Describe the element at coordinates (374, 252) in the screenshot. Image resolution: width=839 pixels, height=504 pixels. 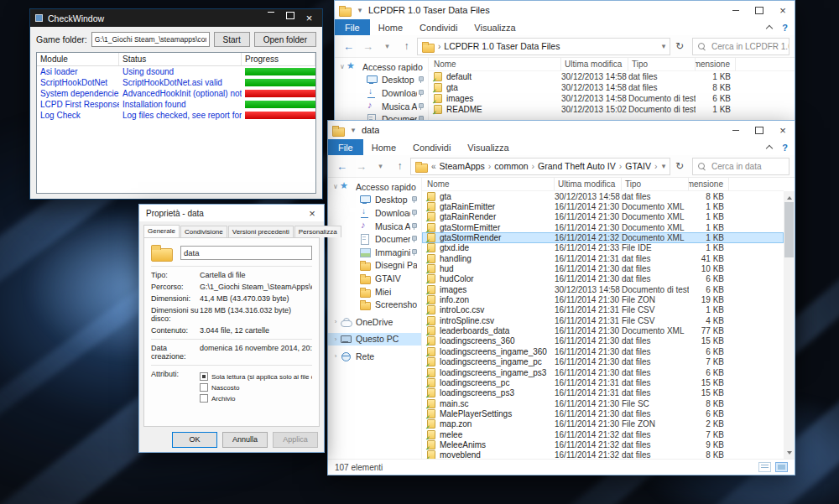
I see `sidebar-item: Immagini` at that location.